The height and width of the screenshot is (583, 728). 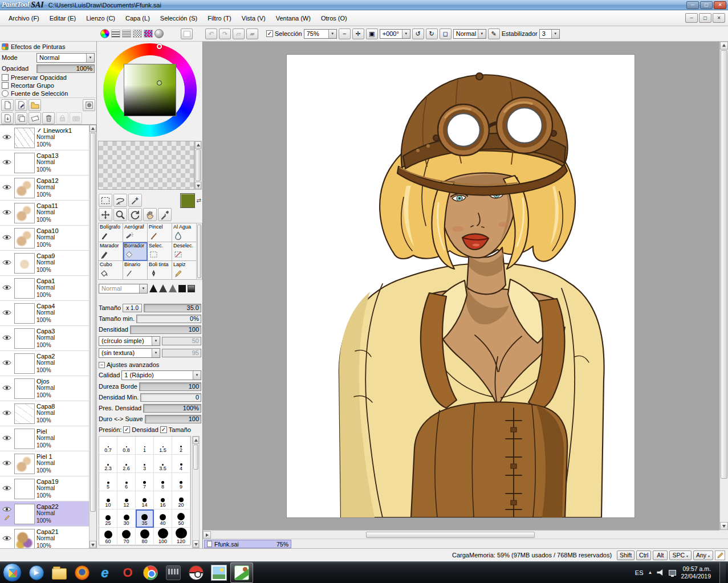 I want to click on brush-size-100: 100, so click(x=163, y=537).